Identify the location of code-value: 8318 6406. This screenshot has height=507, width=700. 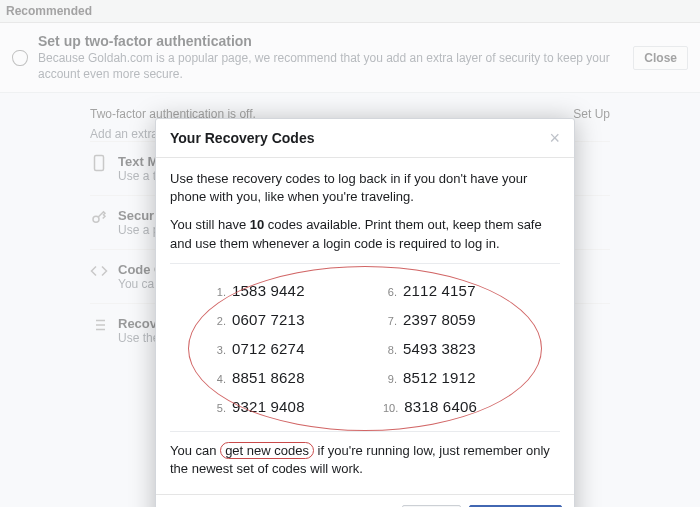
(440, 406).